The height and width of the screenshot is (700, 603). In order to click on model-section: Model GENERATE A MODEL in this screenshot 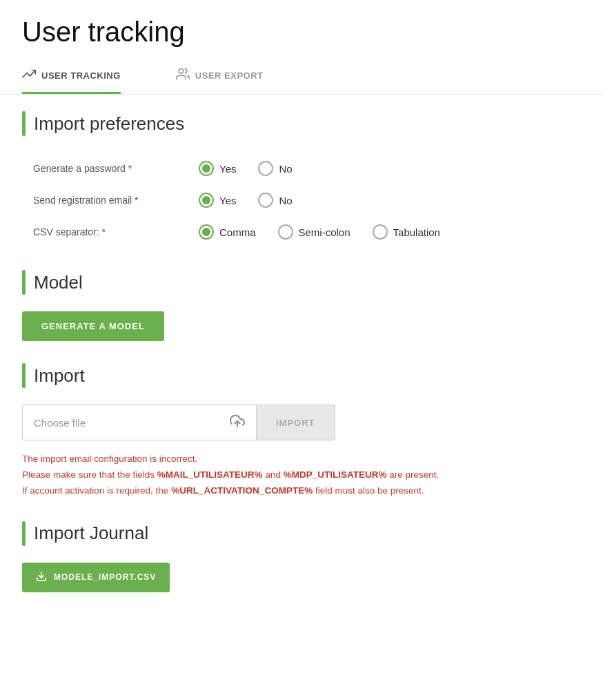, I will do `click(302, 305)`.